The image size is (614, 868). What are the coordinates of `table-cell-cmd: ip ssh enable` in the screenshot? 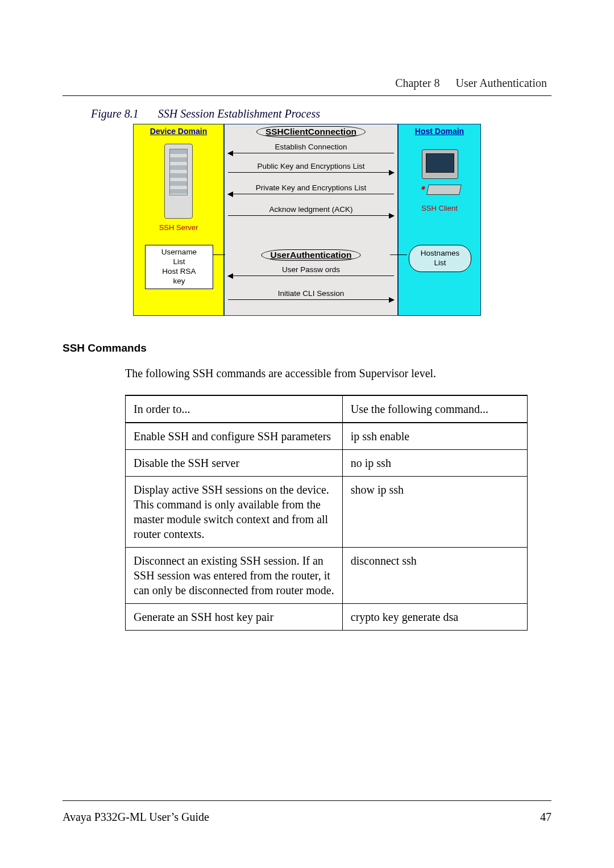 It's located at (434, 436).